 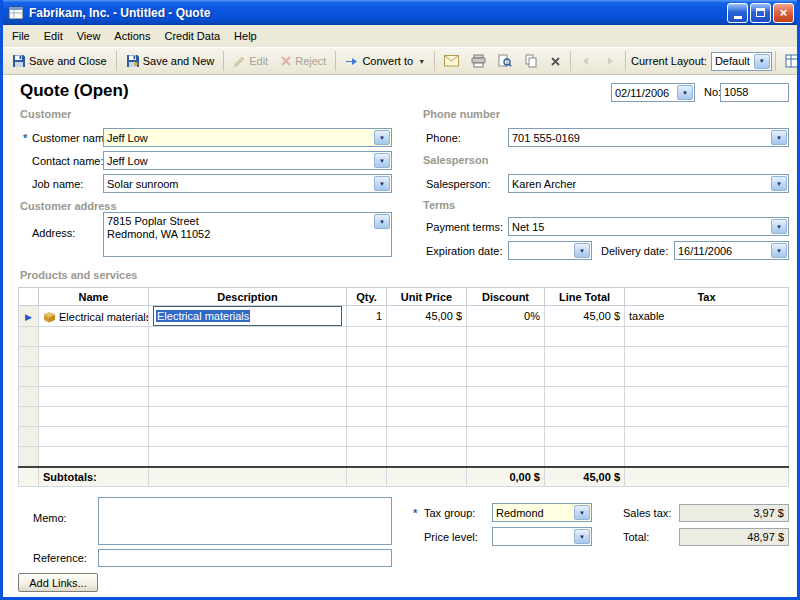 What do you see at coordinates (248, 184) in the screenshot?
I see `job-name-select: Solar sunroom ▼` at bounding box center [248, 184].